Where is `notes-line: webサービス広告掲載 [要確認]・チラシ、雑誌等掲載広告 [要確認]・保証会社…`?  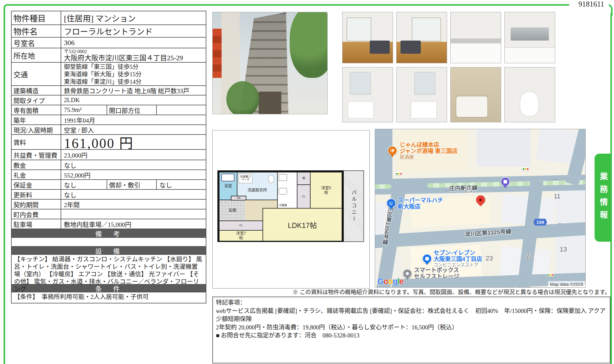 notes-line: webサービス広告掲載 [要確認]・チラシ、雑誌等掲載広告 [要確認]・保証会社… is located at coordinates (412, 315).